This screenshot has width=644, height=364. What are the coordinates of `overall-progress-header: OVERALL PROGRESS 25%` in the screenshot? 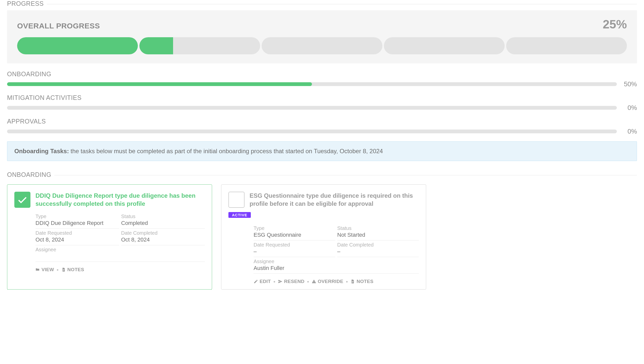 It's located at (322, 24).